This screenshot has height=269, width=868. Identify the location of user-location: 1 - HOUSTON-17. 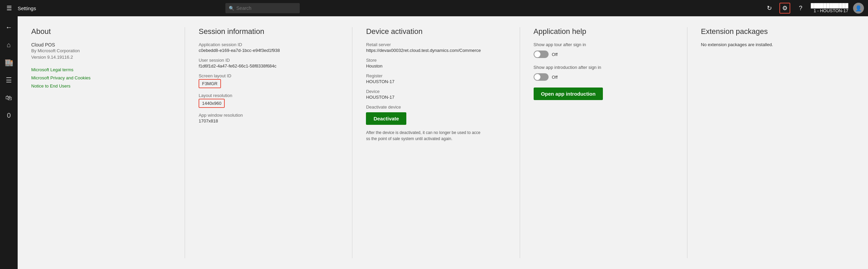
(830, 11).